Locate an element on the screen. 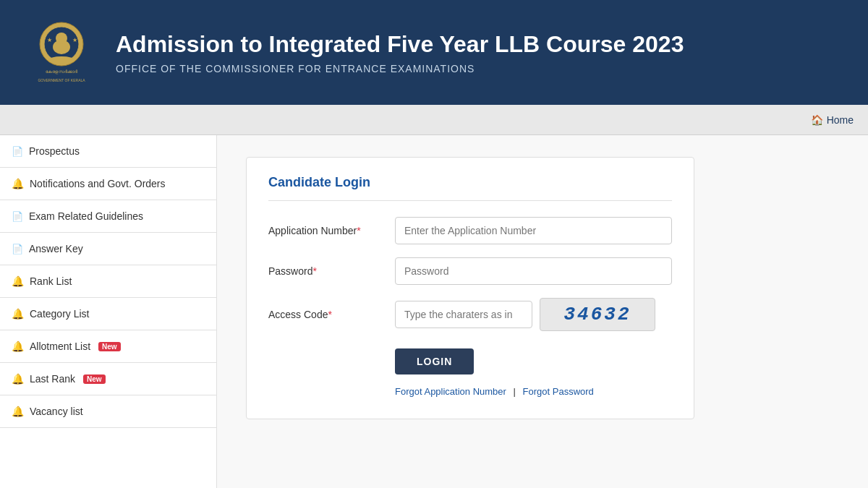  login-button: LOGIN is located at coordinates (434, 361).